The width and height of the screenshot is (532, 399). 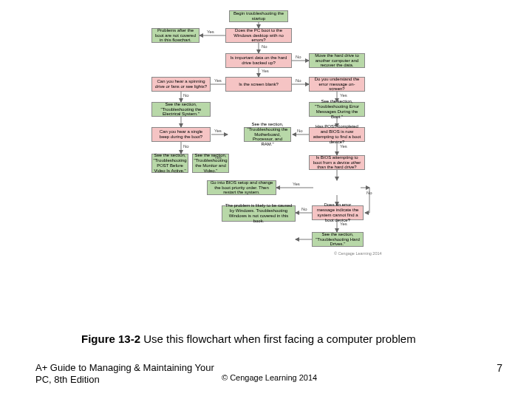 I want to click on node-electrical: See the section, "Troubleshooting the El…, so click(x=181, y=109).